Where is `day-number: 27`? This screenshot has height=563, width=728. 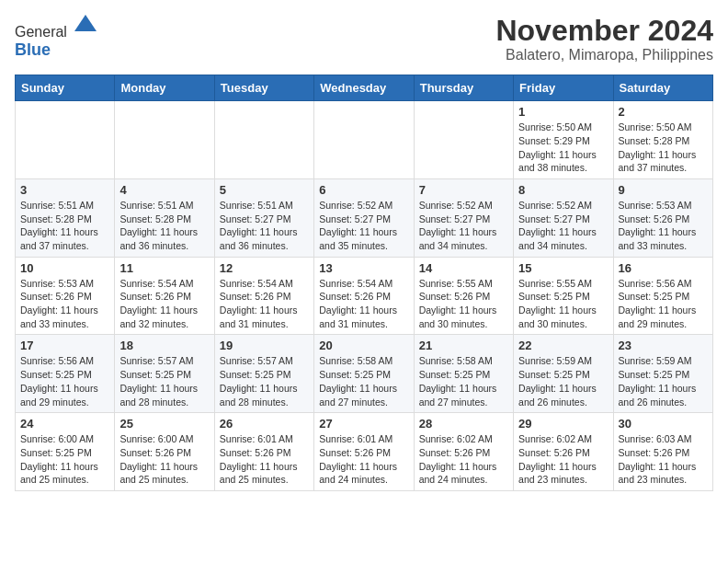 day-number: 27 is located at coordinates (364, 423).